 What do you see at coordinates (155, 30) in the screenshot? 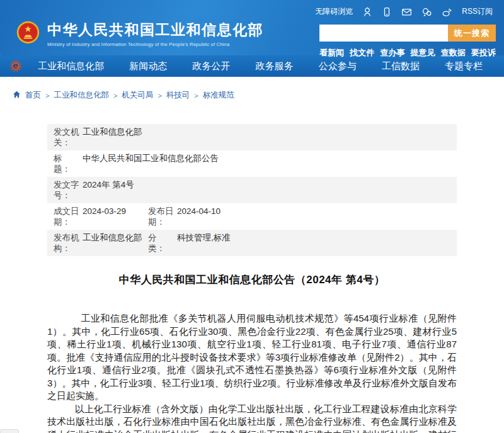
I see `site-title: 中华人民共和国工业和信息化部` at bounding box center [155, 30].